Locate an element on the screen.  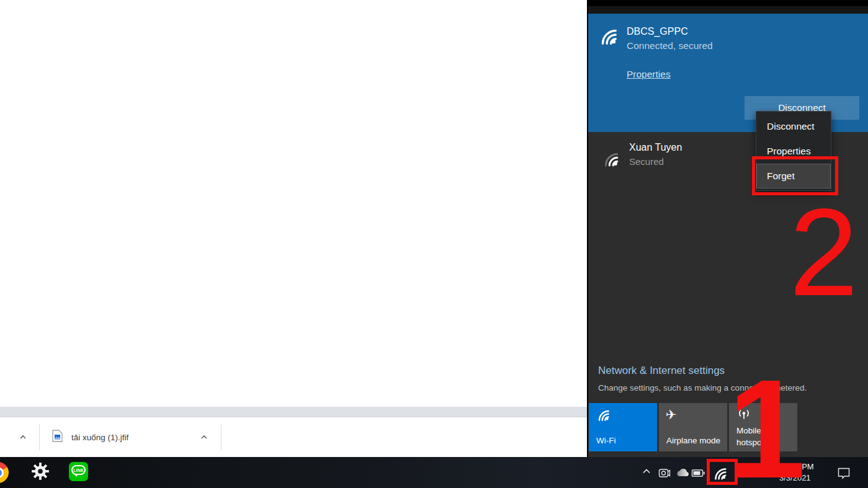
image-file-icon is located at coordinates (57, 437).